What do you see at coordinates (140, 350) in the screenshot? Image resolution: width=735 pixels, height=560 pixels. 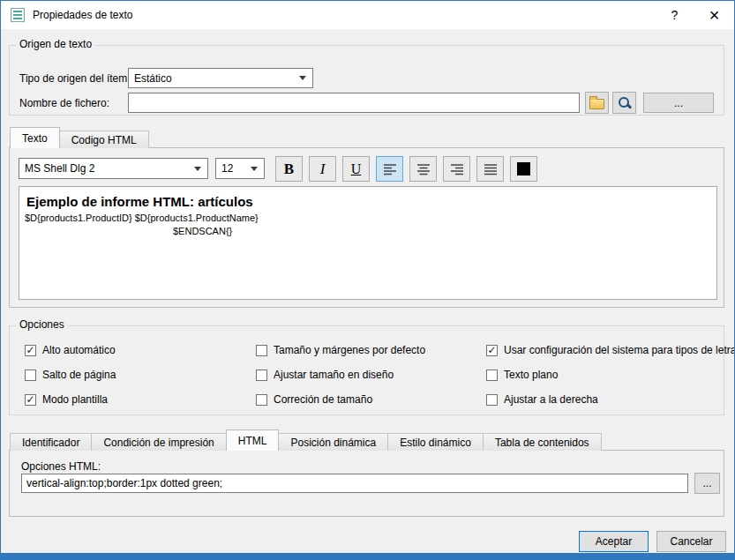 I see `checkbox-alto-automatico: ✓ Alto automático` at bounding box center [140, 350].